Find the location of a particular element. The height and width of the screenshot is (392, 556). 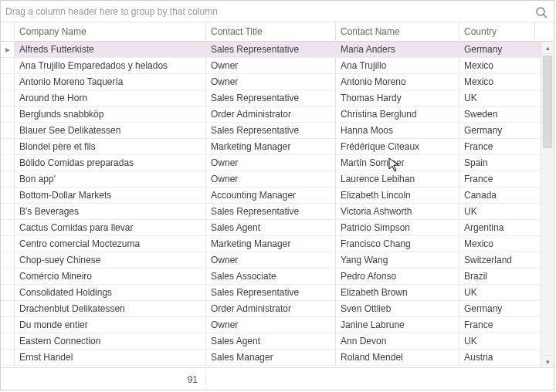

cell-contact: Ana Trujillo is located at coordinates (398, 66).